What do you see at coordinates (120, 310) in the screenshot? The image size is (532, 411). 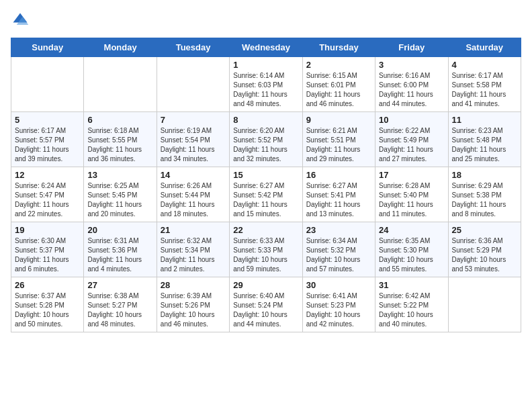 I see `day-info: Sunrise: 6:38 AM Sunset: 5:27 PM Dayligh…` at bounding box center [120, 310].